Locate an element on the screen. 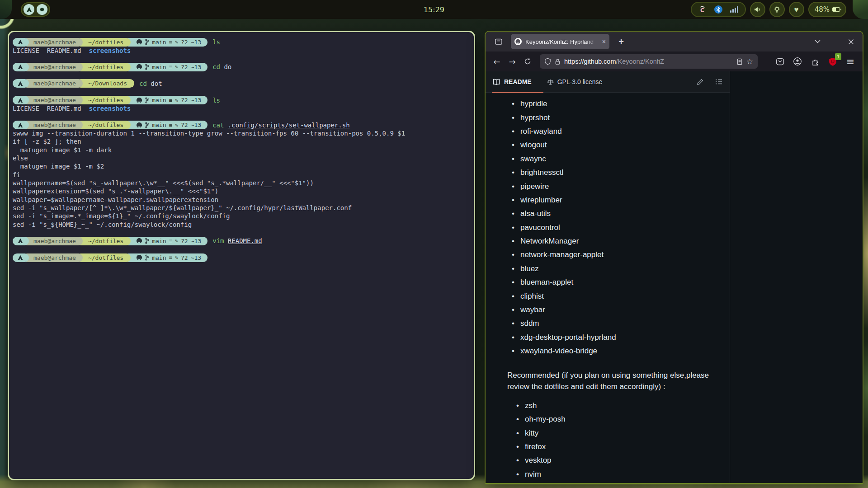  brightness-button is located at coordinates (777, 9).